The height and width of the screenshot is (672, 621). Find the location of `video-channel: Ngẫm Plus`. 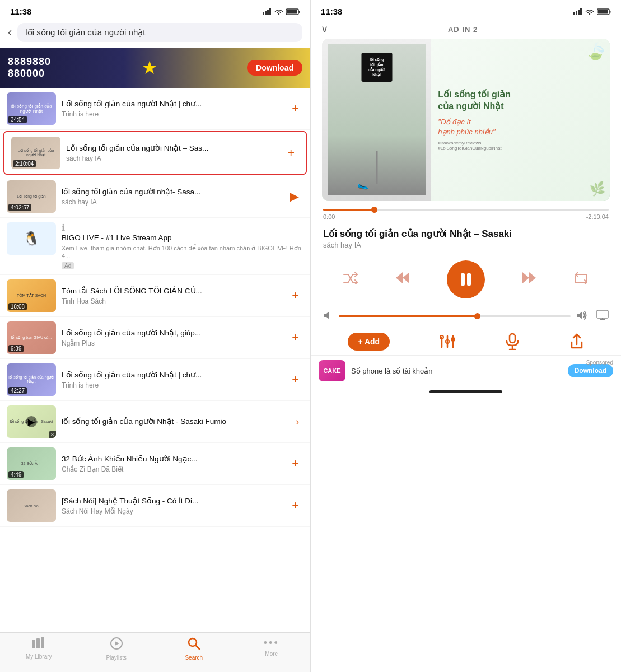

video-channel: Ngẫm Plus is located at coordinates (171, 343).